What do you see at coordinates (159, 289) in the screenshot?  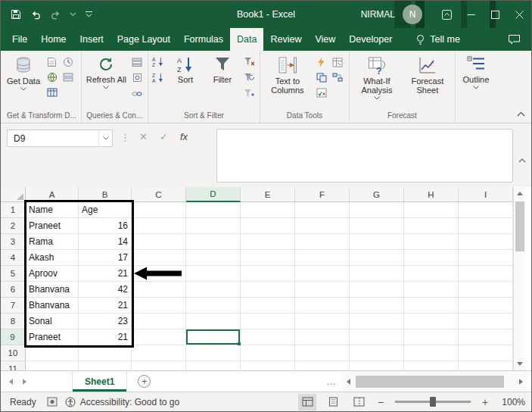 I see `cell-C6` at bounding box center [159, 289].